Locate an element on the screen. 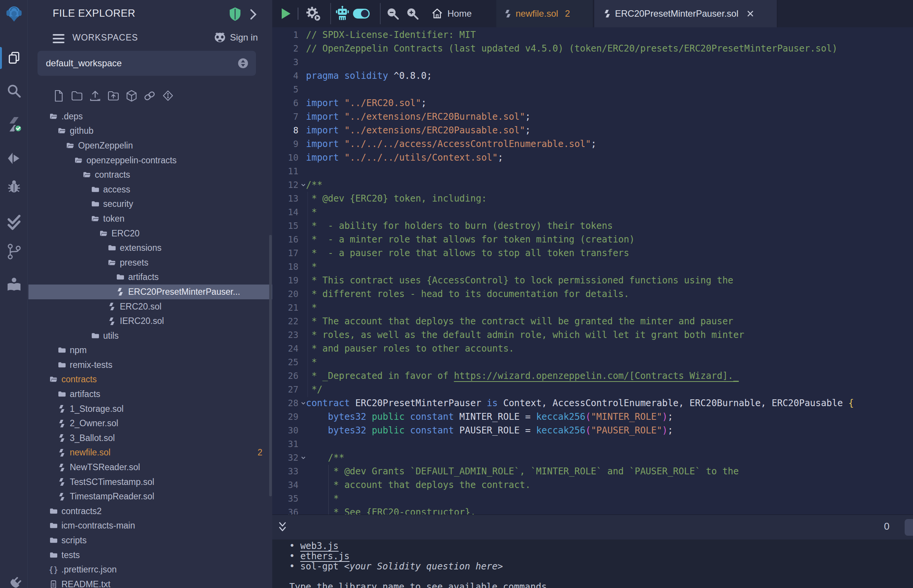 The width and height of the screenshot is (913, 588). tree-item-readme-txt: README.txt is located at coordinates (151, 583).